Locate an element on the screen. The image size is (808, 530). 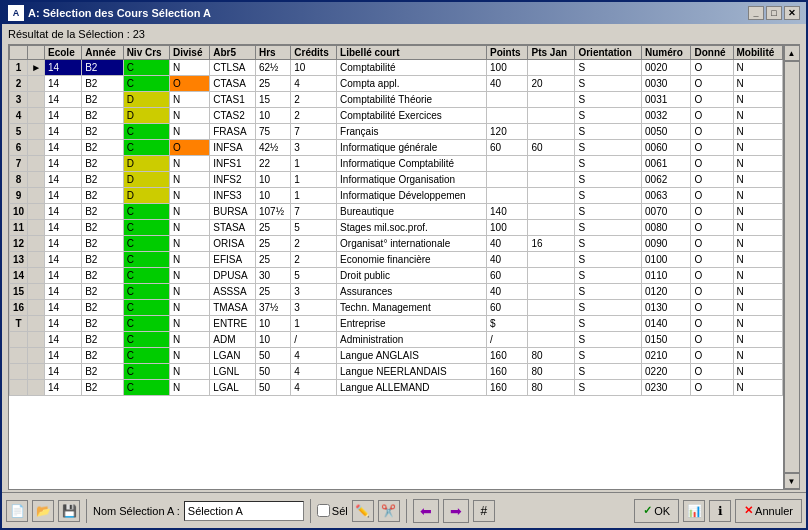
cell-abr5: STASA is located at coordinates (233, 228).